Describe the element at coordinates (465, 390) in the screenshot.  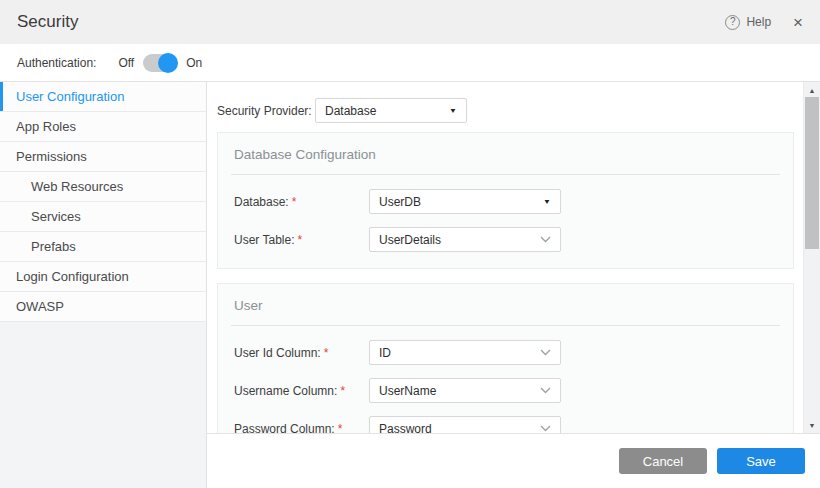
I see `username-column-select: UserName` at that location.